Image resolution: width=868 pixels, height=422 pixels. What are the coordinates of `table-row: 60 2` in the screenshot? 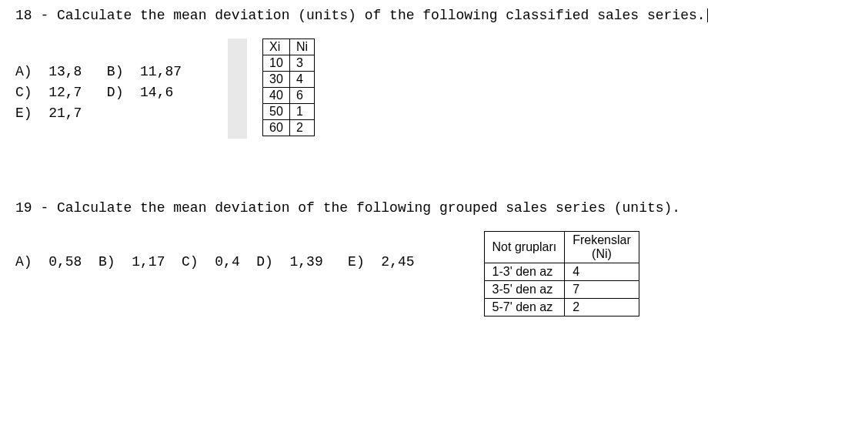 It's located at (289, 128).